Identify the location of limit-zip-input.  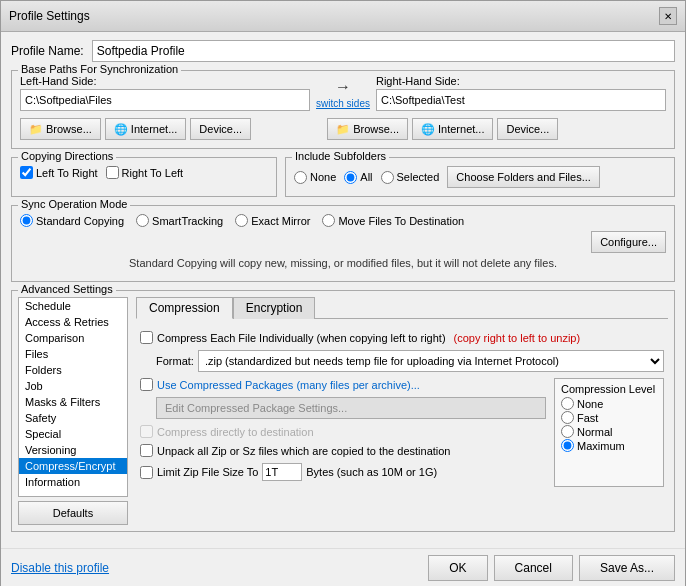
(282, 472).